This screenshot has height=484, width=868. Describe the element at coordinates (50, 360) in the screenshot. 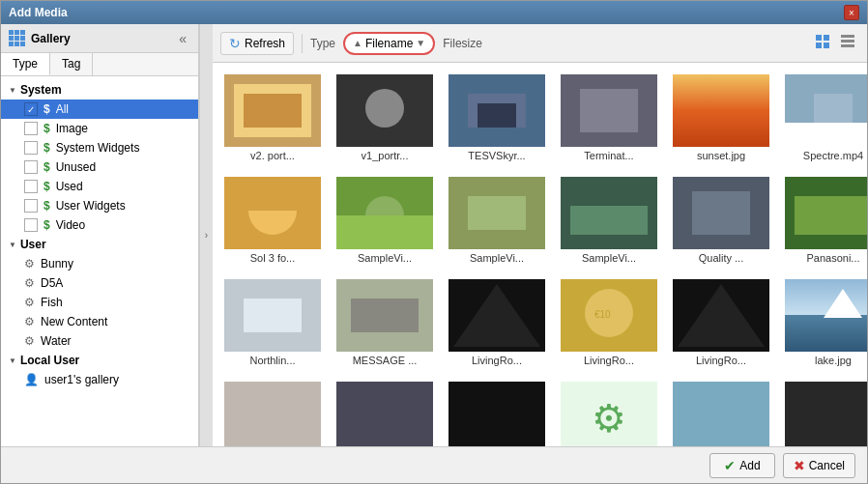

I see `local-user-section-label: Local User` at that location.